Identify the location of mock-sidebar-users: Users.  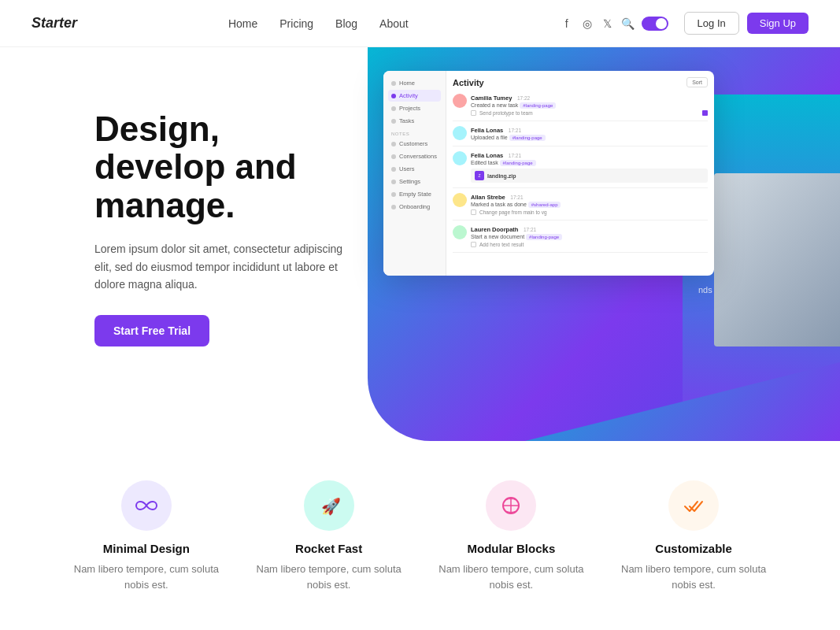
(414, 169).